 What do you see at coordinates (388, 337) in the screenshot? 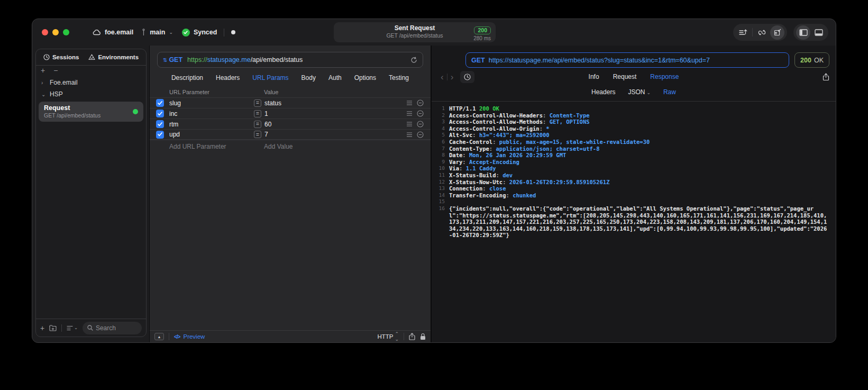
I see `protocol-selector: HTTP ⌃⌄` at bounding box center [388, 337].